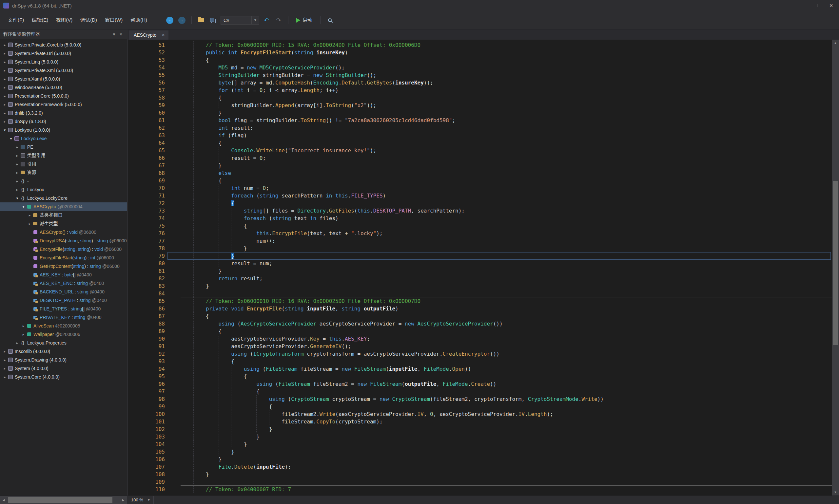  I want to click on tab-close-icon: ✕, so click(163, 35).